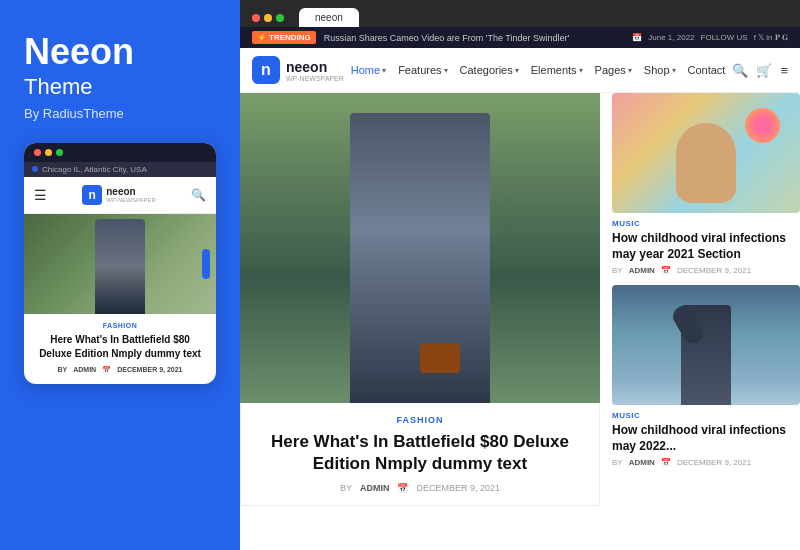  What do you see at coordinates (764, 70) in the screenshot?
I see `nav-cart-icon: 🛒` at bounding box center [764, 70].